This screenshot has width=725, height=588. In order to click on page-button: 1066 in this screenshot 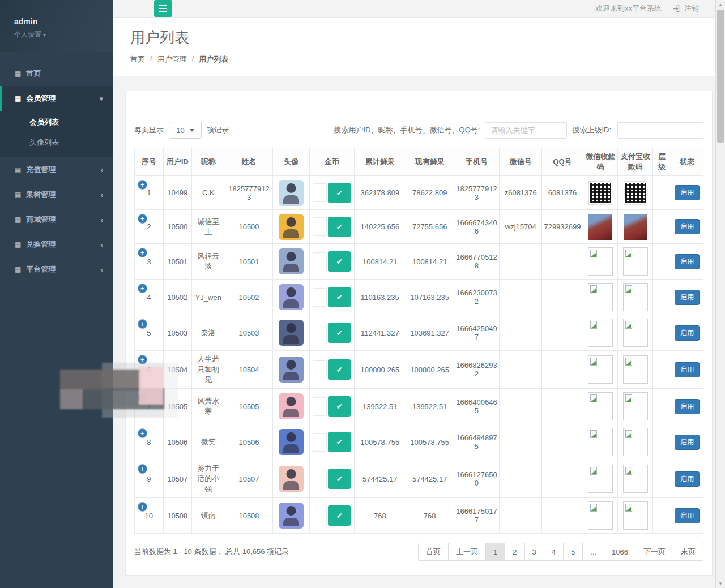, I will do `click(620, 552)`.